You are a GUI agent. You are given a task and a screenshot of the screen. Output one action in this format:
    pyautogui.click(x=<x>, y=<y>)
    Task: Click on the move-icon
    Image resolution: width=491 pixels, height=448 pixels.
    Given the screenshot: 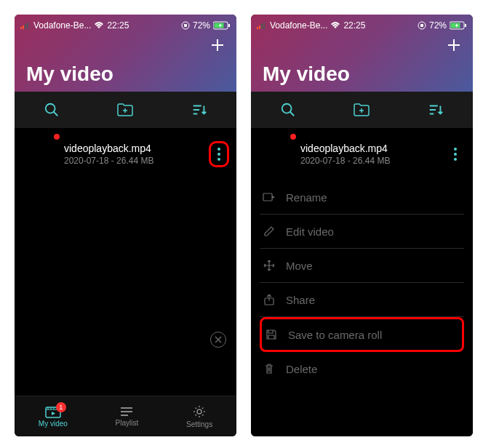 What is the action you would take?
    pyautogui.click(x=269, y=265)
    